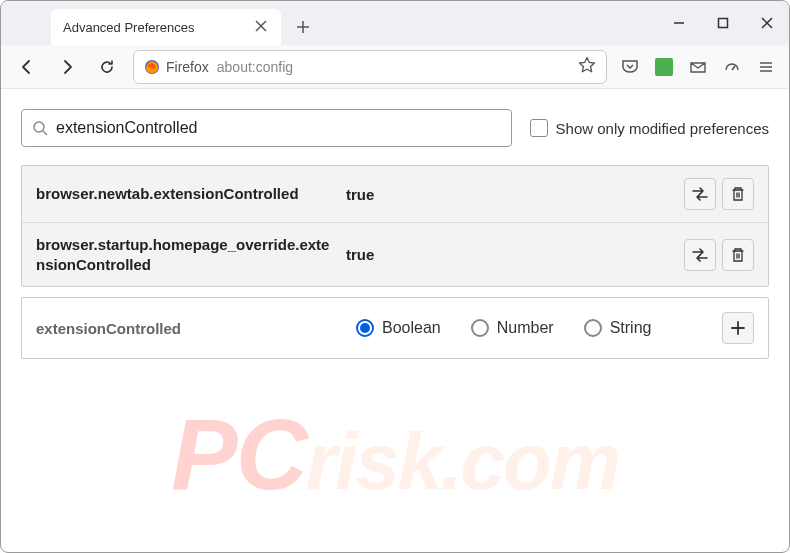  What do you see at coordinates (107, 67) in the screenshot?
I see `reload-button` at bounding box center [107, 67].